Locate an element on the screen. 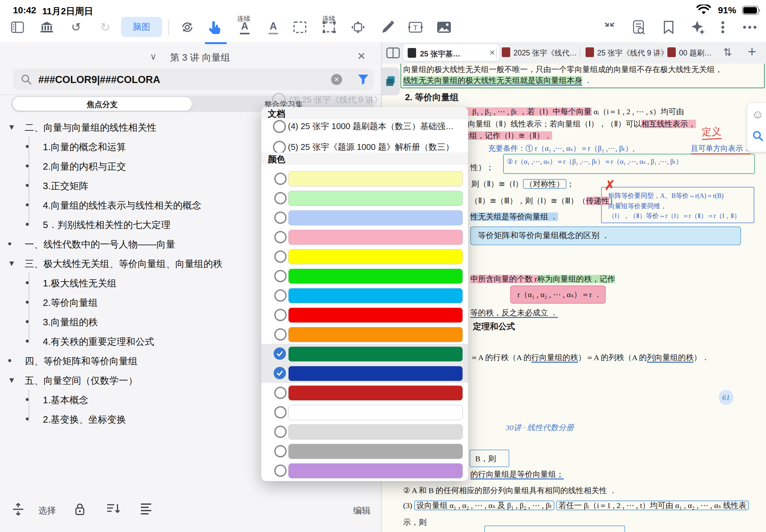 Image resolution: width=766 pixels, height=532 pixels. collapse-icon is located at coordinates (610, 27).